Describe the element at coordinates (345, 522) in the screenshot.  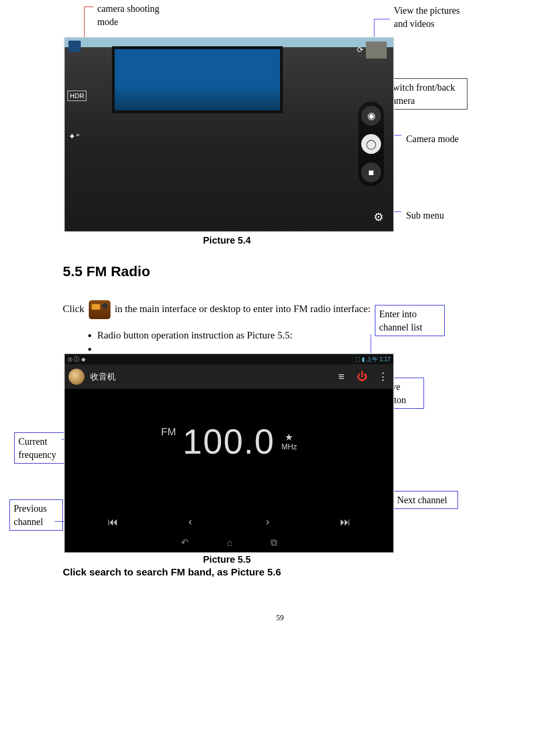
I see `next-channel-button: ⏭` at that location.